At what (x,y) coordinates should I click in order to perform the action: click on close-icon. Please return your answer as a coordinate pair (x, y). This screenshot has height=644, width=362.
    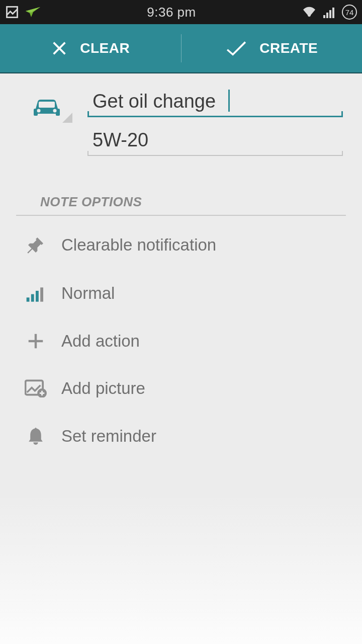
    Looking at the image, I should click on (59, 48).